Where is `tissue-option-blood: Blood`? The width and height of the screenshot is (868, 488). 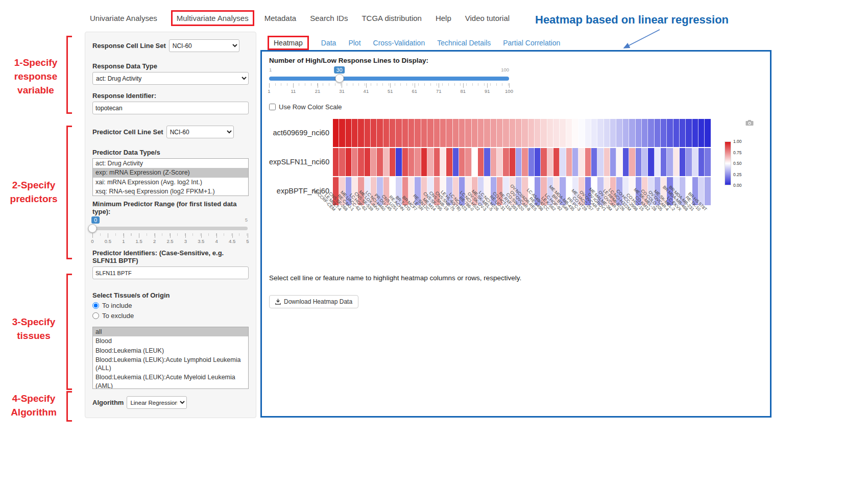
tissue-option-blood: Blood is located at coordinates (171, 341).